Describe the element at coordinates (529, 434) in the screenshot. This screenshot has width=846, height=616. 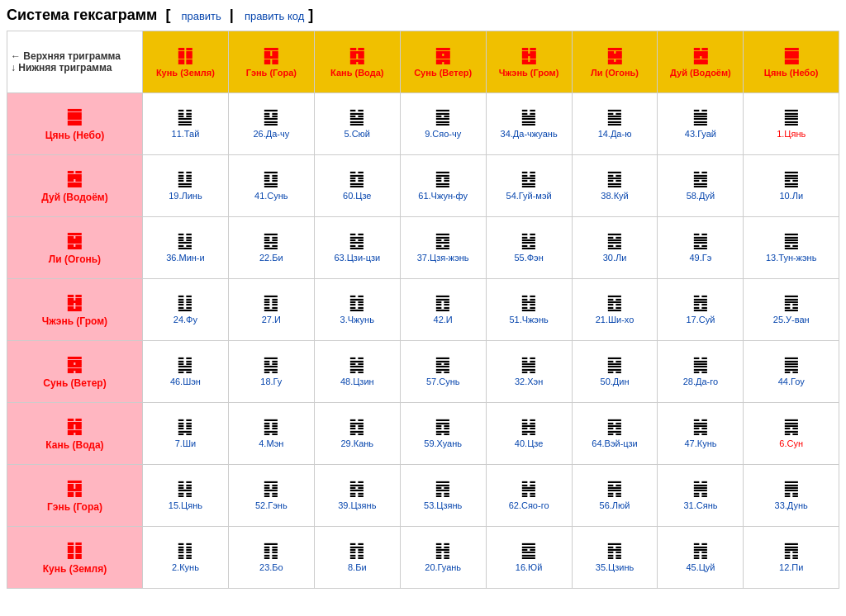
I see `cell-5-4: ䷧40.Цзе` at that location.